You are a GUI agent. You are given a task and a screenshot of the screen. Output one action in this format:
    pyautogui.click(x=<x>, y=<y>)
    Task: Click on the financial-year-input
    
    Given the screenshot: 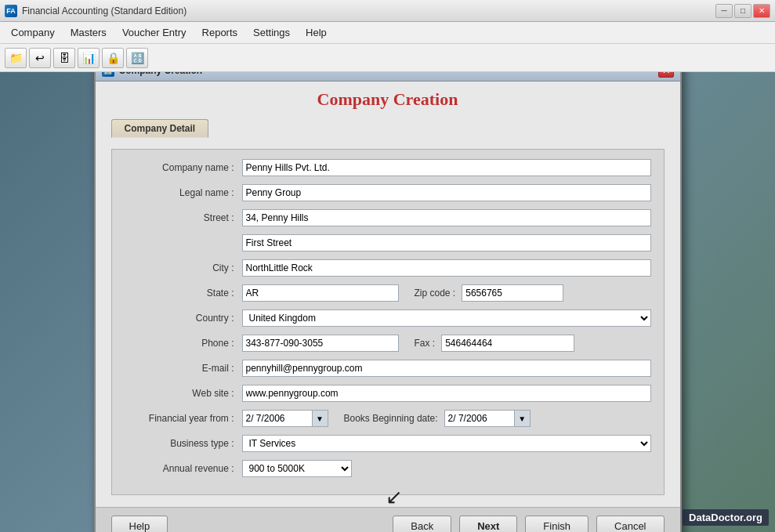 What is the action you would take?
    pyautogui.click(x=277, y=418)
    